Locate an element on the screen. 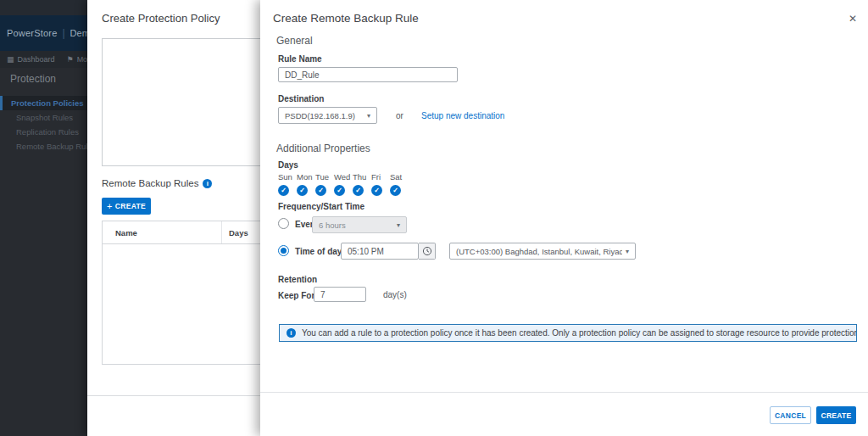 The image size is (868, 436). keep-for-input is located at coordinates (340, 294).